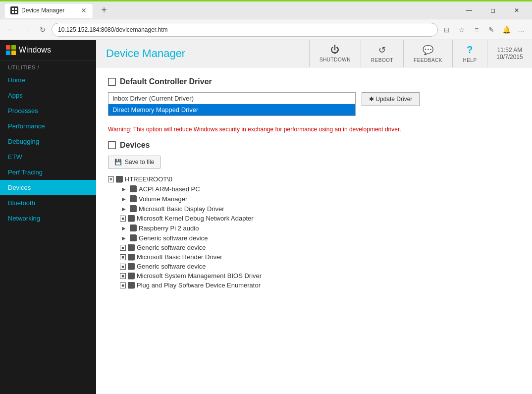 This screenshot has width=532, height=394. What do you see at coordinates (123, 267) in the screenshot?
I see `tree-sq-gsd3: ■` at bounding box center [123, 267].